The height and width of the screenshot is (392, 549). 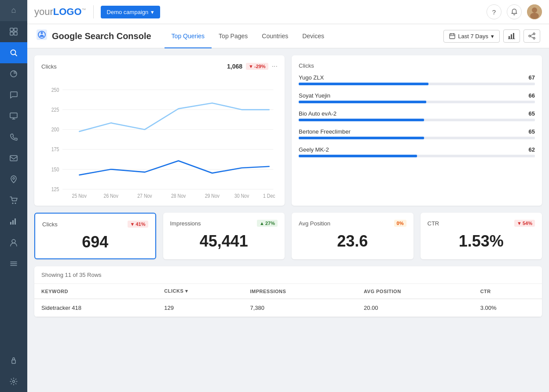 What do you see at coordinates (187, 291) in the screenshot?
I see `sort-icon: ▾` at bounding box center [187, 291].